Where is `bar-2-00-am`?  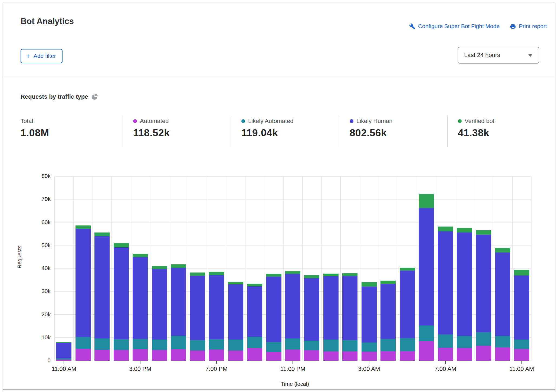
bar-2-00-am is located at coordinates (350, 268).